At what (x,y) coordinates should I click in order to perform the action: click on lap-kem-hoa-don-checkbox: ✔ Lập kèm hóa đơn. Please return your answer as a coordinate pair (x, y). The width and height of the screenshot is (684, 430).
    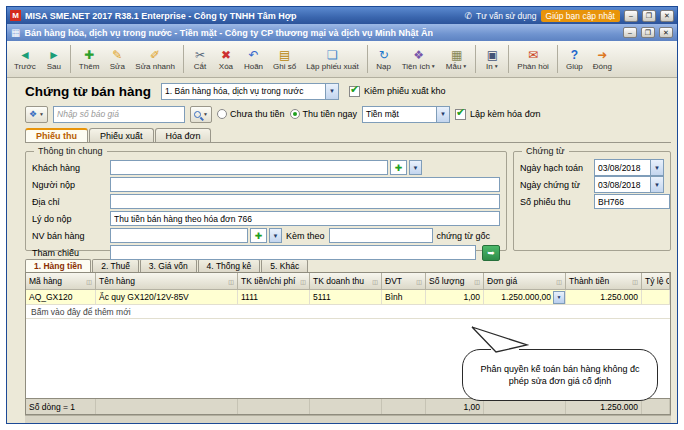
    Looking at the image, I should click on (498, 114).